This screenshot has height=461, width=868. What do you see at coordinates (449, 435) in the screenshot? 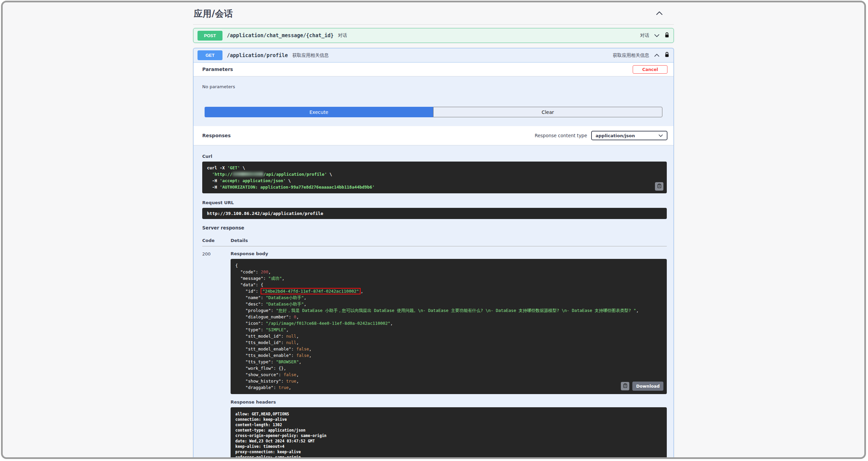
I see `response-headers-text: allow: GET,HEAD,OPTIONSconnection: keep-…` at bounding box center [449, 435].